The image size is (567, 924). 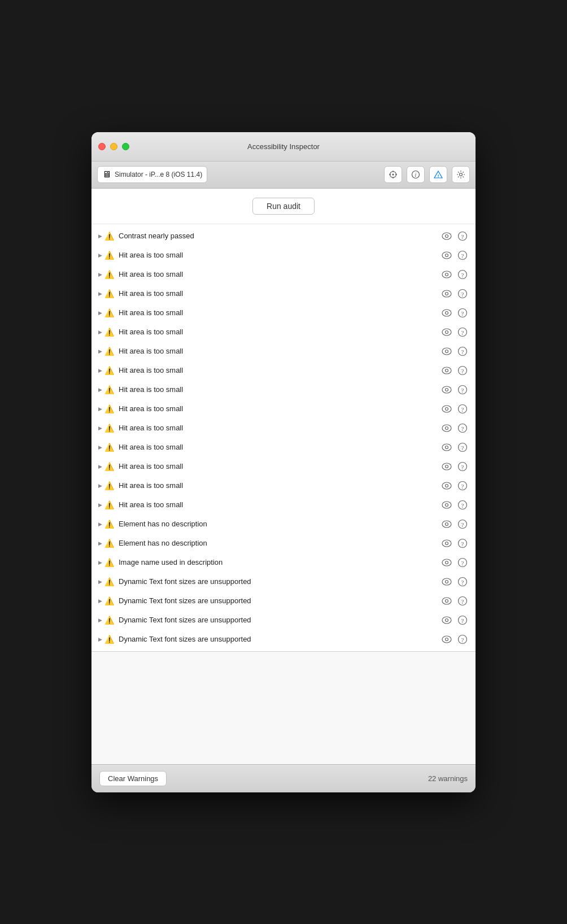 What do you see at coordinates (416, 175) in the screenshot?
I see `info-button: i` at bounding box center [416, 175].